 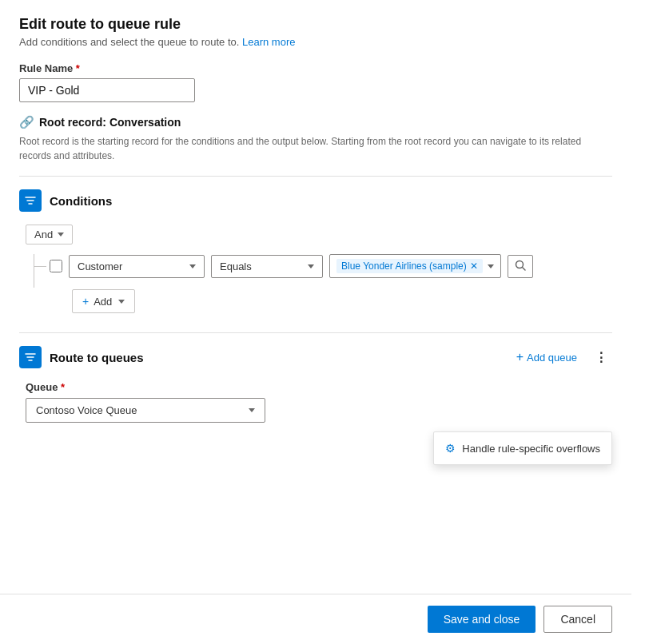 What do you see at coordinates (86, 301) in the screenshot?
I see `plus-icon: +` at bounding box center [86, 301].